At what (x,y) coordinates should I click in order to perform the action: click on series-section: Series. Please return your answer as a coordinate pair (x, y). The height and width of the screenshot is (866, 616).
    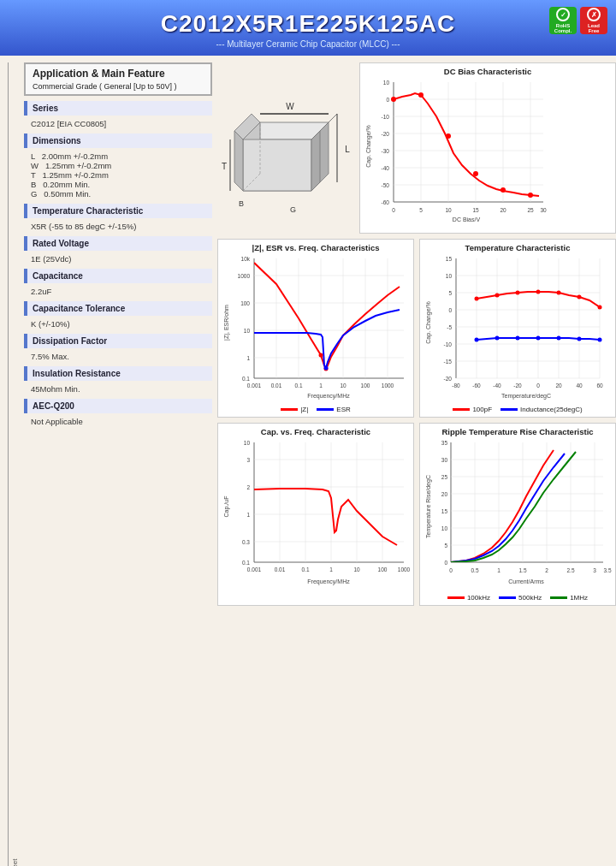
    Looking at the image, I should click on (118, 108).